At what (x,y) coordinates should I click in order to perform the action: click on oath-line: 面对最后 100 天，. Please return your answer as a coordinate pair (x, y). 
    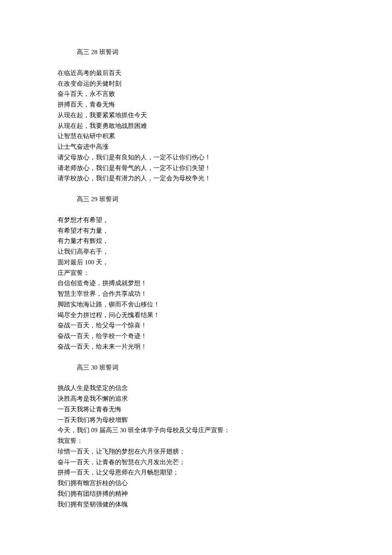
    Looking at the image, I should click on (185, 263).